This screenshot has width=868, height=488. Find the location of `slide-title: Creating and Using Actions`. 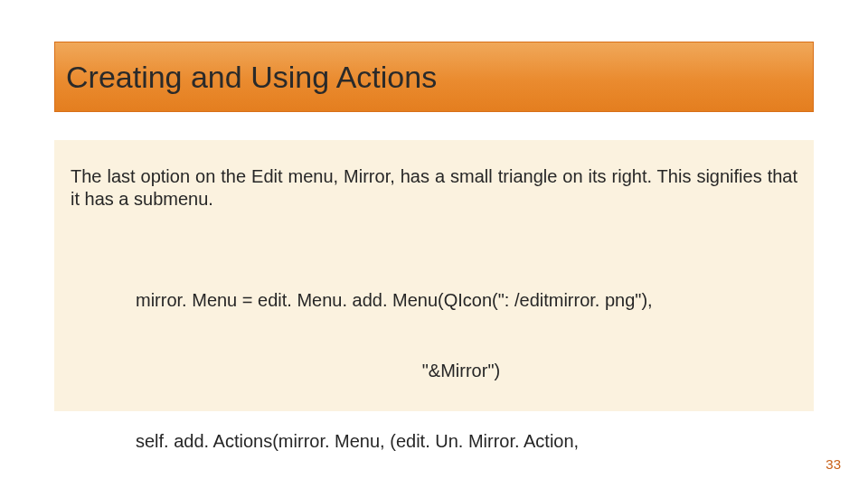

slide-title: Creating and Using Actions is located at coordinates (251, 78).